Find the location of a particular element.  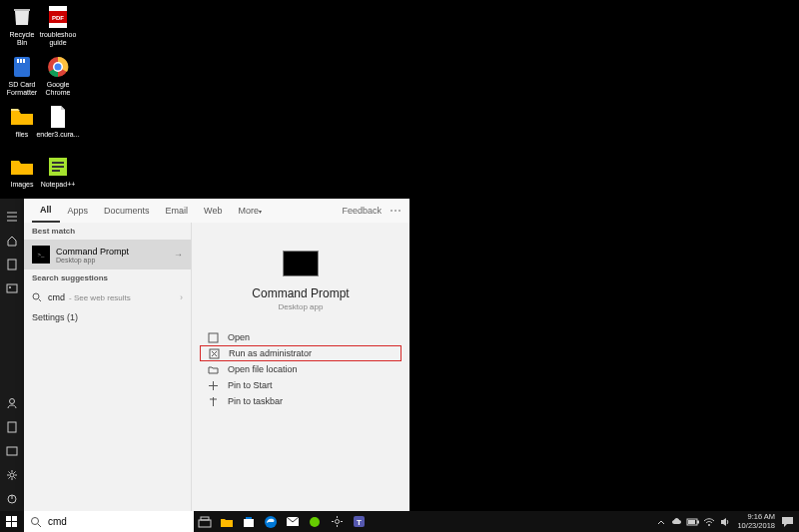

action-center-icon is located at coordinates (787, 522).